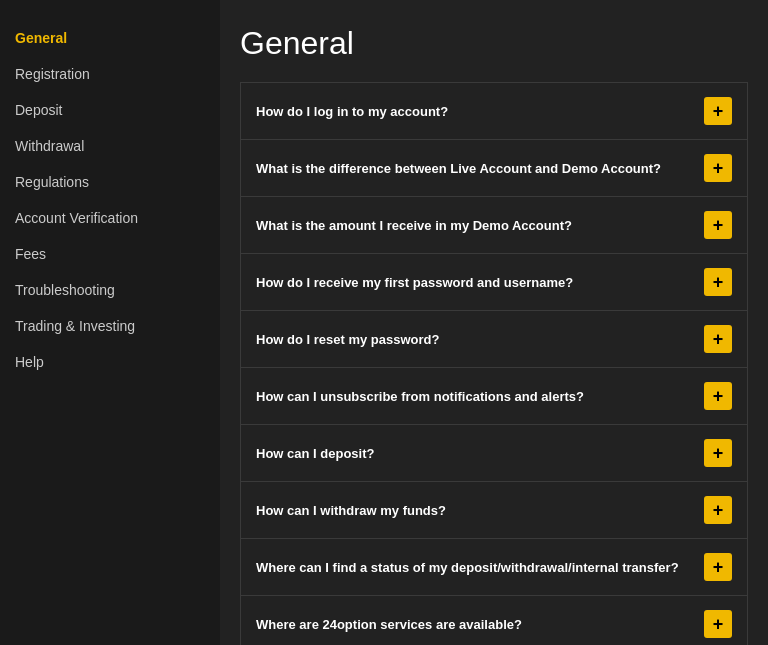 The image size is (768, 645). What do you see at coordinates (480, 568) in the screenshot?
I see `faq-question: Where can I find a status of my deposit/…` at bounding box center [480, 568].